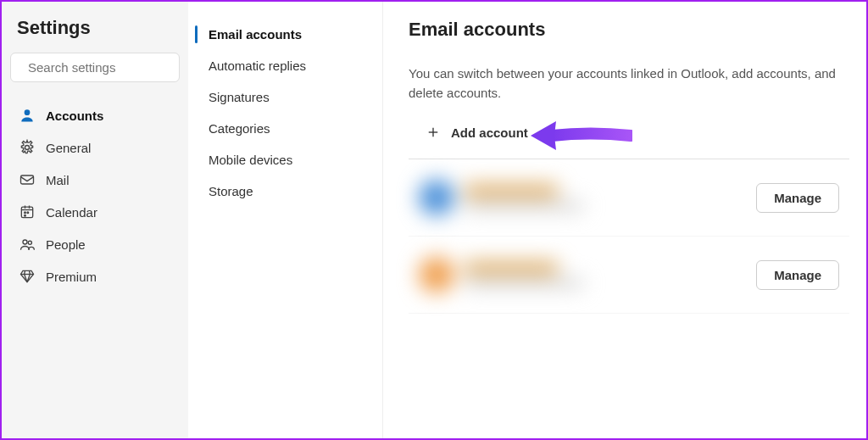 This screenshot has height=440, width=868. What do you see at coordinates (27, 212) in the screenshot?
I see `calendar-icon` at bounding box center [27, 212].